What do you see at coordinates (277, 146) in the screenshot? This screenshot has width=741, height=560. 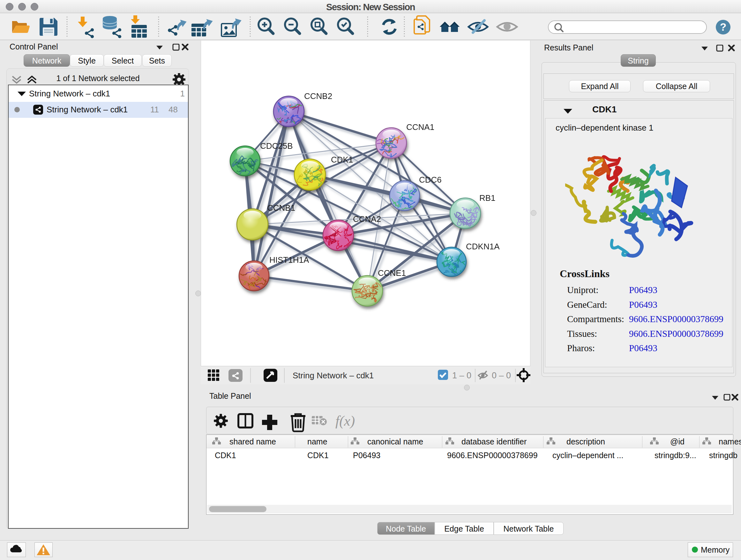 I see `svg-text: CDC25B` at bounding box center [277, 146].